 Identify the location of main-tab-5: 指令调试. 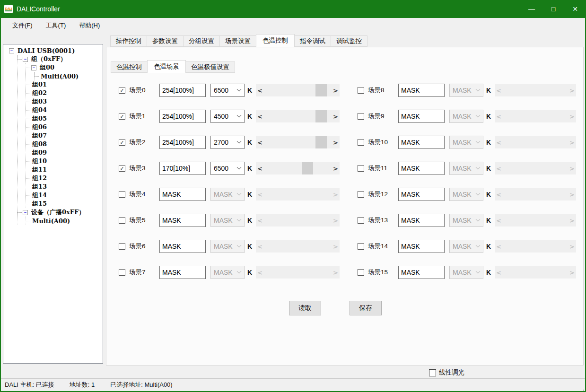
(313, 41).